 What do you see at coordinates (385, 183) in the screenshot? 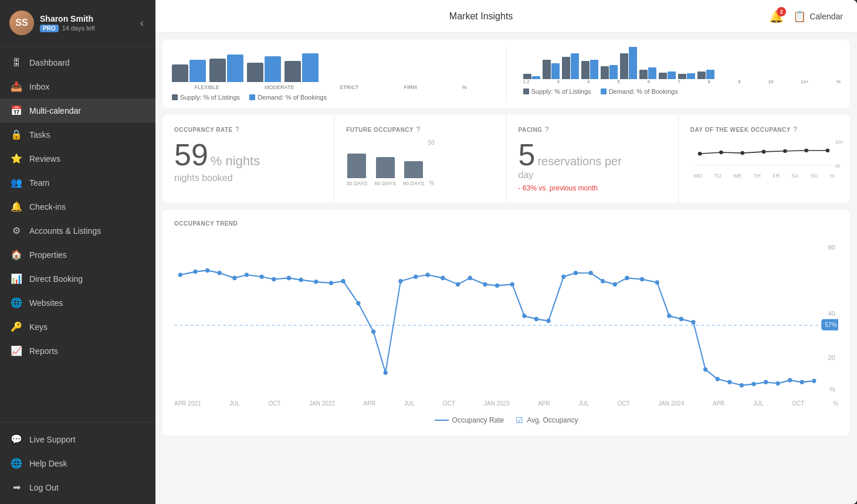
I see `focc-bar-label-1: 60 DAYS` at bounding box center [385, 183].